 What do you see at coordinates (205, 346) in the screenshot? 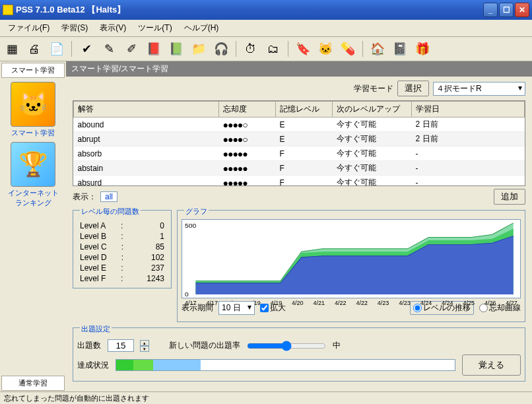
I see `newrate-label: 新しい問題の出題率` at bounding box center [205, 346].